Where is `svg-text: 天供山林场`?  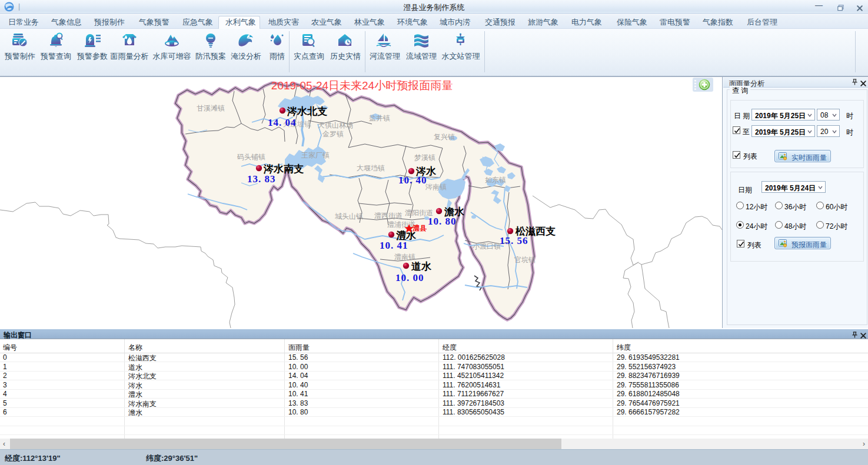 svg-text: 天供山林场 is located at coordinates (335, 125).